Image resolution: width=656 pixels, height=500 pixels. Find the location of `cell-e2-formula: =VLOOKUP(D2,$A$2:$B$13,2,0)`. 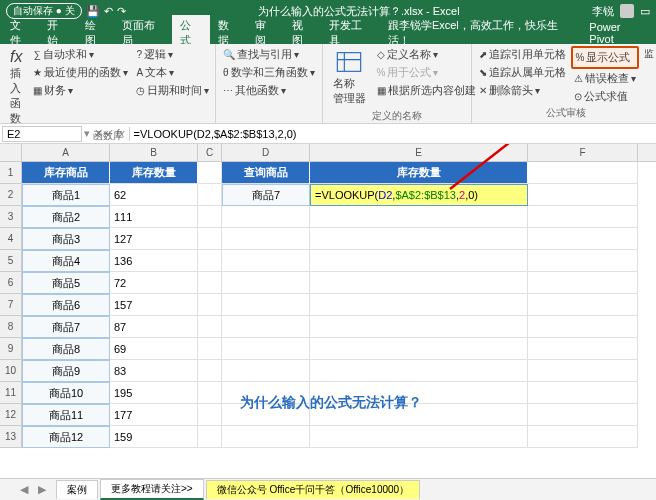

cell-e2-formula: =VLOOKUP(D2,$A$2:$B$13,2,0) is located at coordinates (419, 195).